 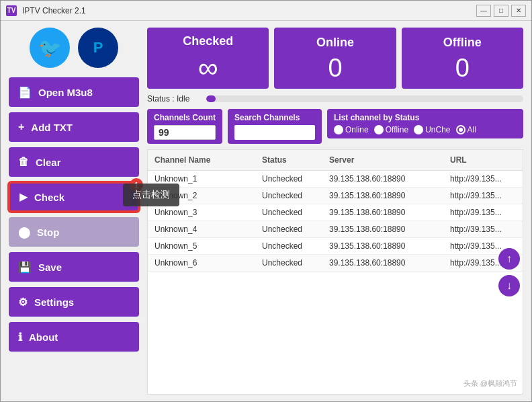 What do you see at coordinates (425, 130) in the screenshot?
I see `status-options: Online Offline UnChe All` at bounding box center [425, 130].